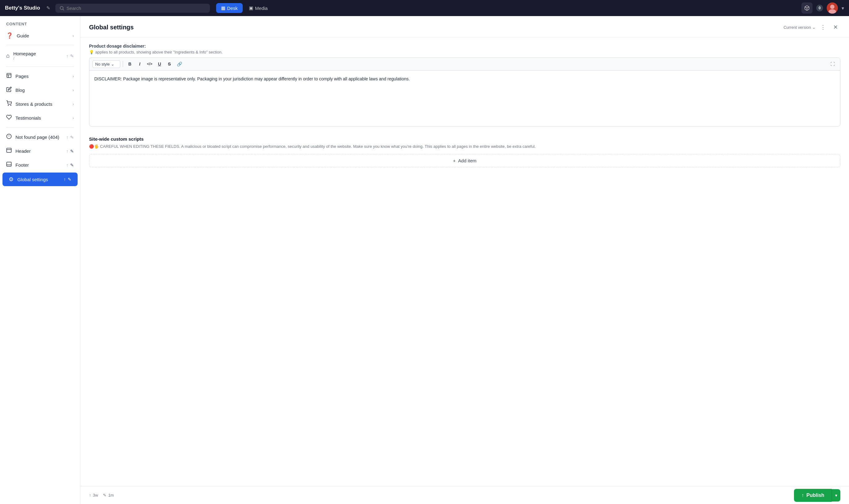  What do you see at coordinates (40, 137) in the screenshot?
I see `sidebar-item-not-found: Not found page (404) ↑ ✎` at bounding box center [40, 137].